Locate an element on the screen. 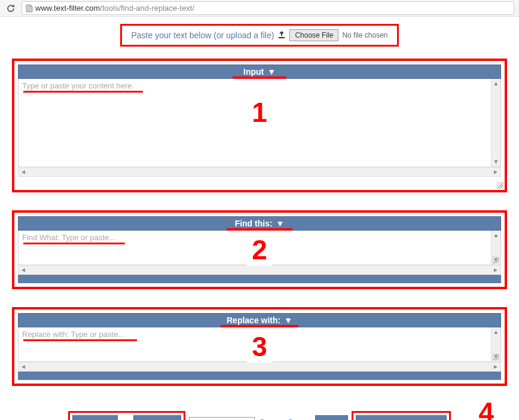  url-path: /tools/find-and-replace-text/ is located at coordinates (147, 8).